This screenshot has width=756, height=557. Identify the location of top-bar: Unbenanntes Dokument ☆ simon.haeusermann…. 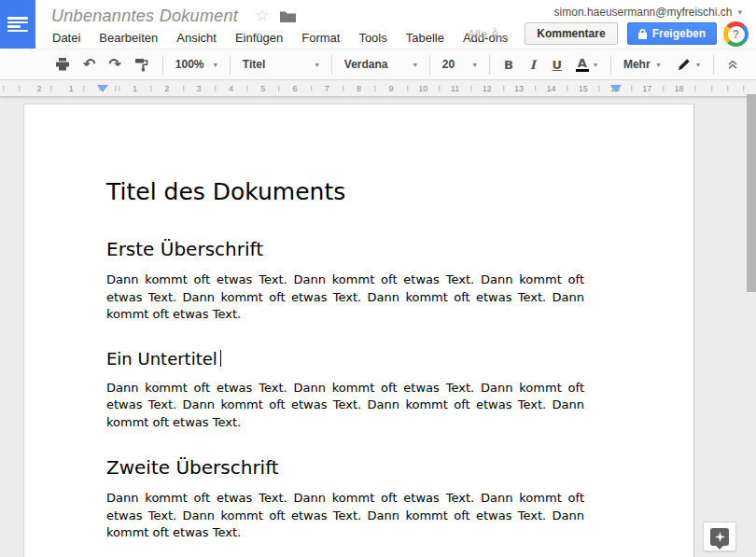
(378, 24).